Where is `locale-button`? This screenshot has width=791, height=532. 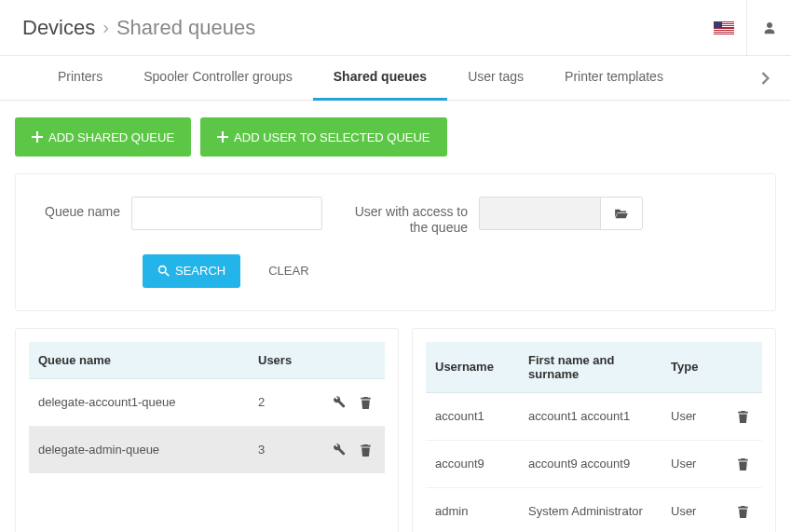
locale-button is located at coordinates (724, 28).